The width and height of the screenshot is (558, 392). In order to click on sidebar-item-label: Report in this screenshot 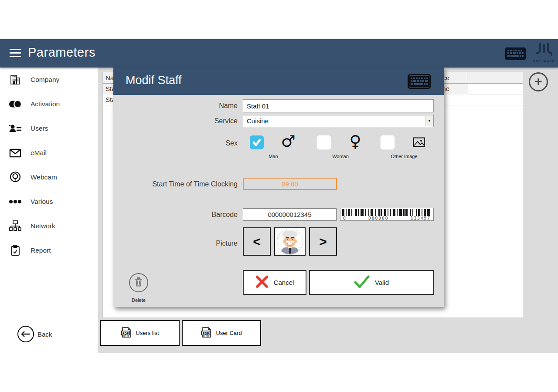, I will do `click(41, 250)`.